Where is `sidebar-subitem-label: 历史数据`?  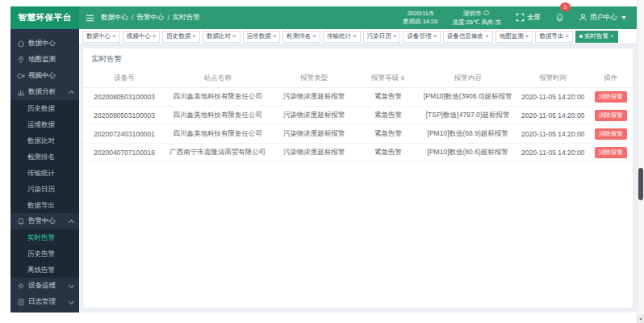 sidebar-subitem-label: 历史数据 is located at coordinates (41, 108).